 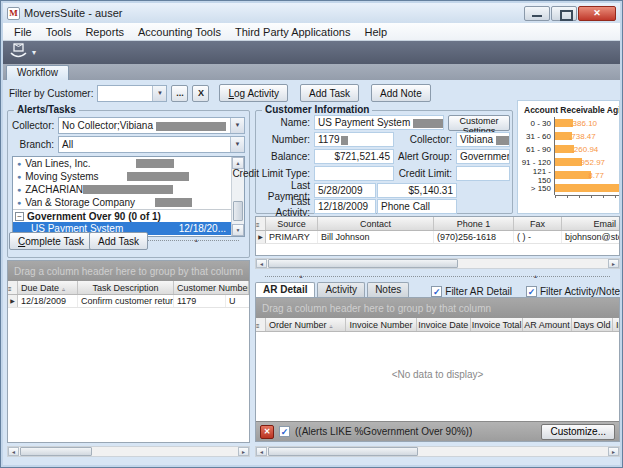 What do you see at coordinates (19, 53) in the screenshot?
I see `hand-box-icon` at bounding box center [19, 53].